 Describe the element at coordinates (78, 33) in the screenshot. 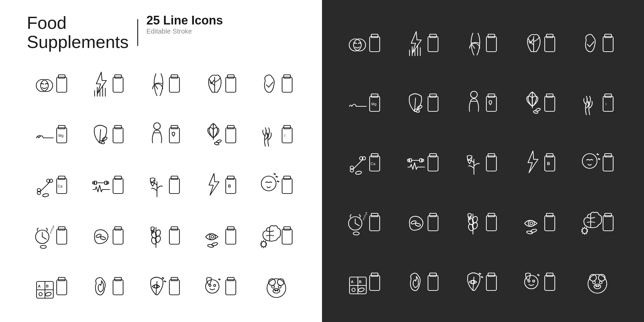

I see `title-block: FoodSupplements` at that location.